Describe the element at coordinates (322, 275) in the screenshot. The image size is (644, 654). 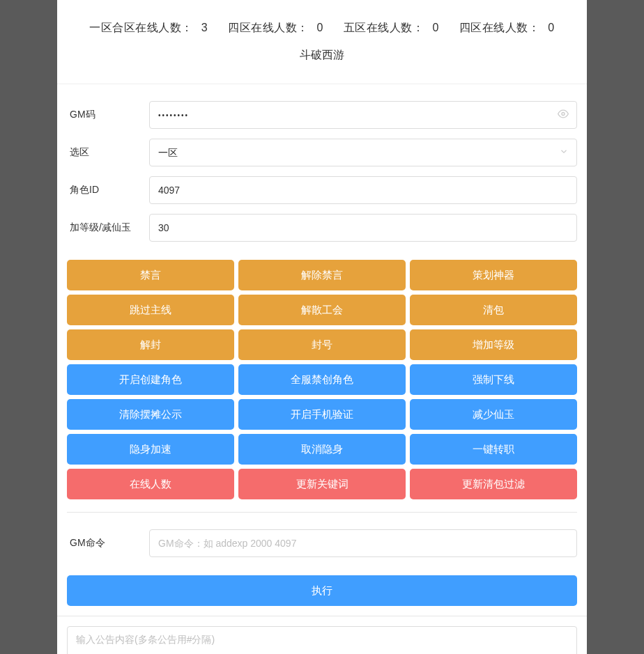
I see `unmute-button: 解除禁言` at that location.